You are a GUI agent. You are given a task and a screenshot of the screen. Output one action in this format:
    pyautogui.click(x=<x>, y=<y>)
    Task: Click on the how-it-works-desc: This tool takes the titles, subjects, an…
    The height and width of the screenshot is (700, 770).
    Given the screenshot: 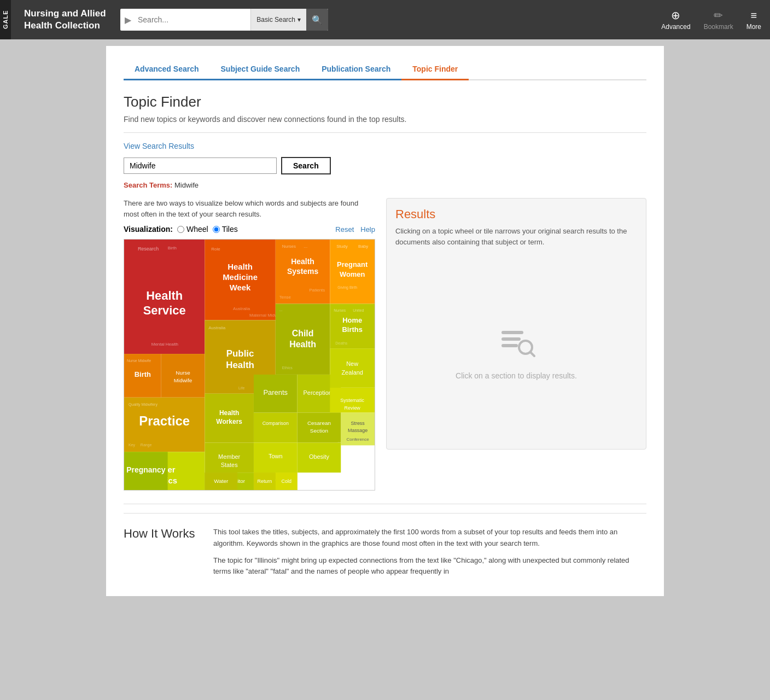 What is the action you would take?
    pyautogui.click(x=430, y=555)
    